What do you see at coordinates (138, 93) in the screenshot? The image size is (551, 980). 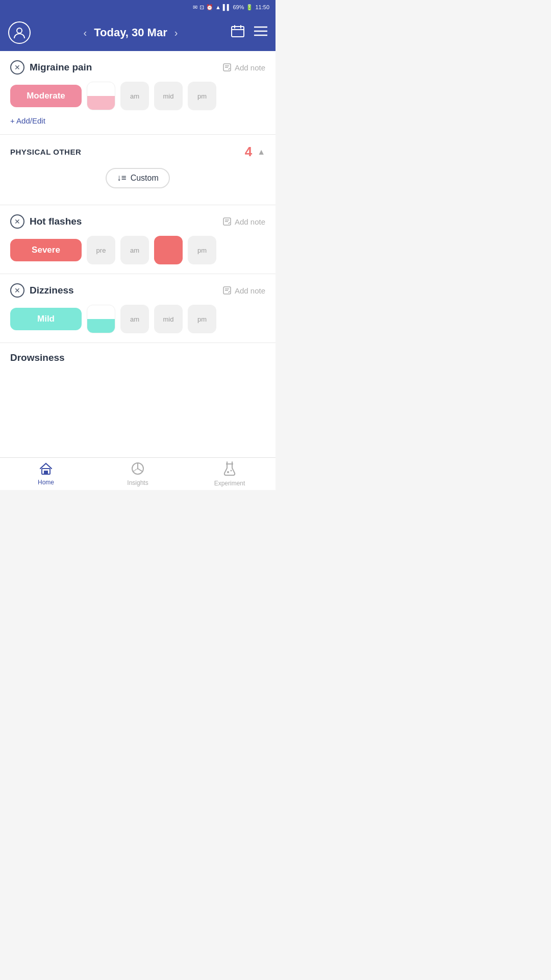 I see `migraine-pain-section: ✕ Migraine pain Add note Moderate am mid…` at bounding box center [138, 93].